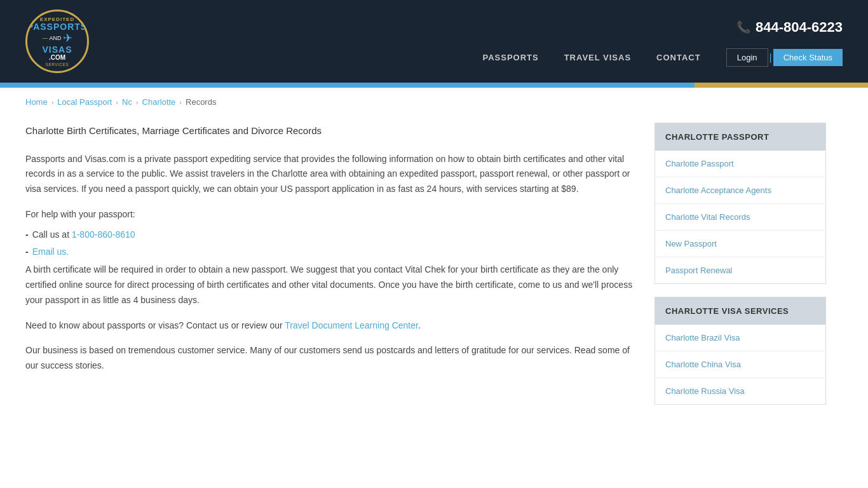 This screenshot has height=488, width=868. What do you see at coordinates (740, 137) in the screenshot?
I see `passport-section-header: CHARLOTTE PASSPORT` at bounding box center [740, 137].